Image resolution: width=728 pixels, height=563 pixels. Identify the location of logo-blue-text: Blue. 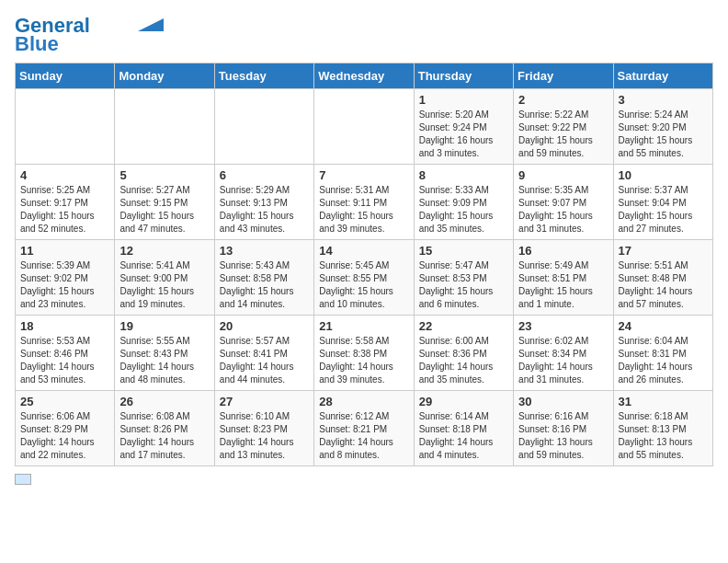
(37, 44).